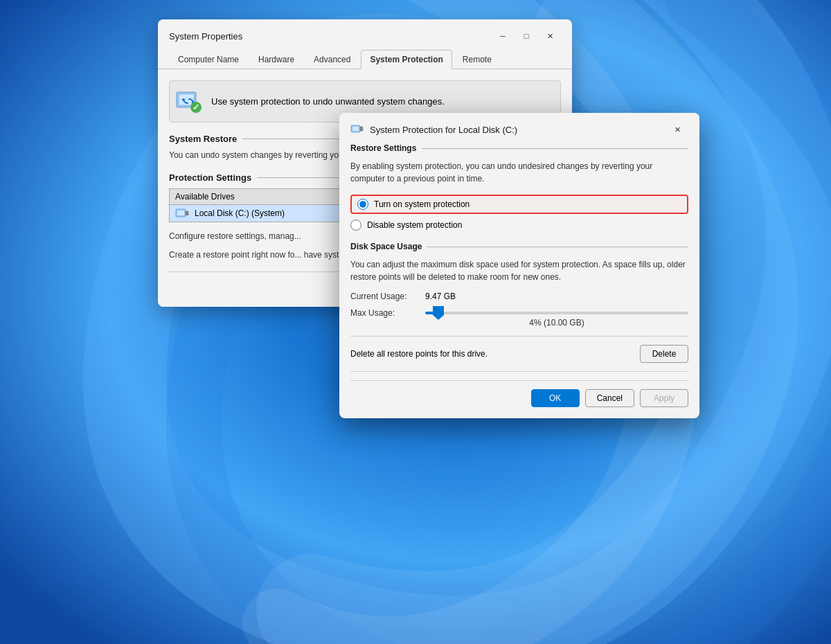 This screenshot has width=831, height=644. What do you see at coordinates (356, 225) in the screenshot?
I see `disable-radio` at bounding box center [356, 225].